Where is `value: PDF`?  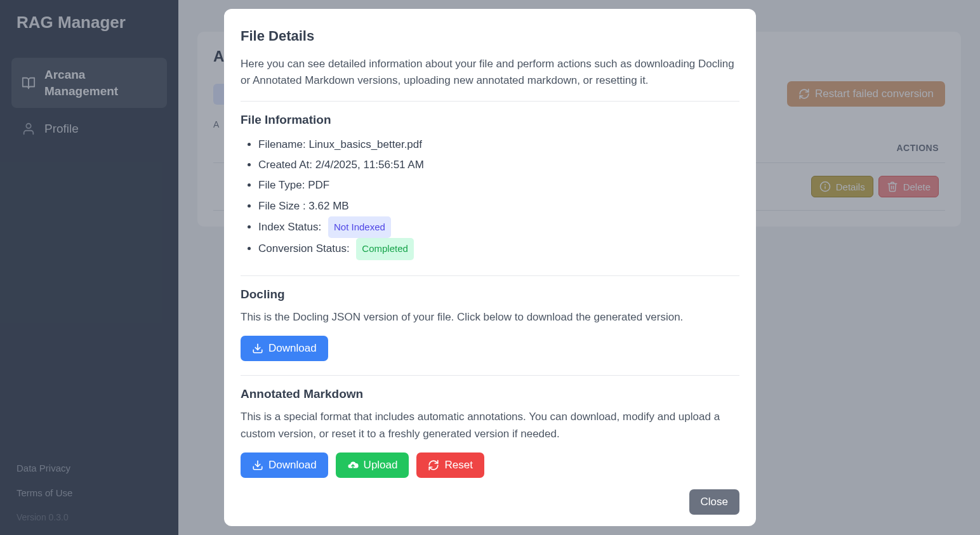
value: PDF is located at coordinates (319, 185).